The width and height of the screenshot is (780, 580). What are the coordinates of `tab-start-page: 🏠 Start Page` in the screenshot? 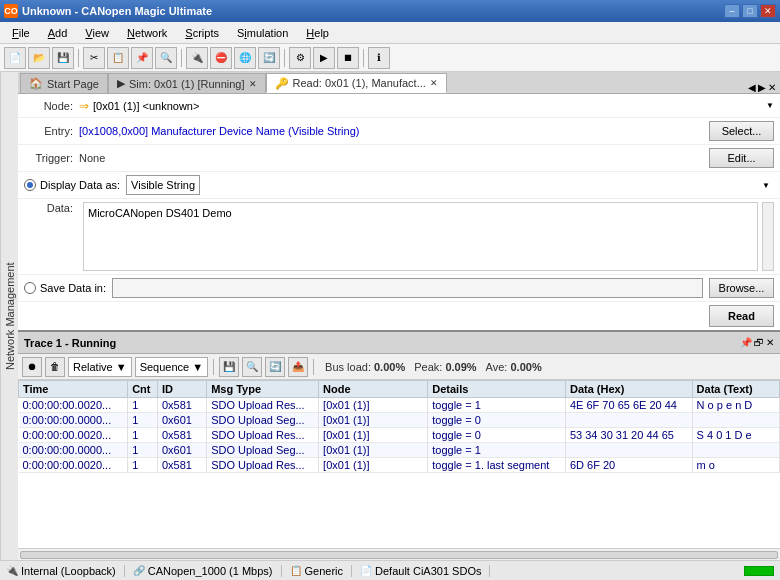 It's located at (64, 83).